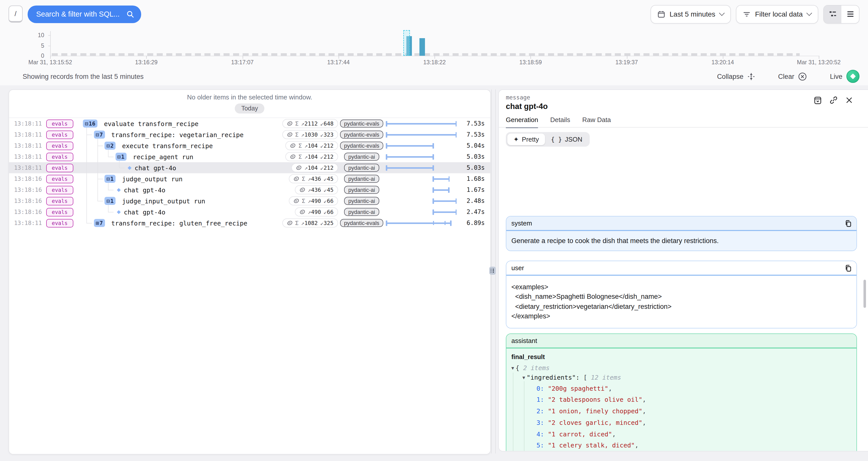  I want to click on tab-raw-data: Raw Data, so click(596, 122).